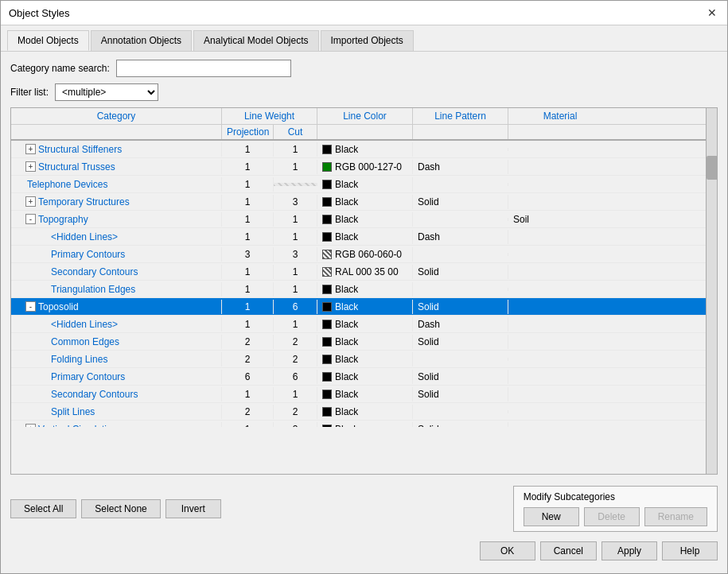 The height and width of the screenshot is (574, 728). I want to click on new-subcategory-button: New, so click(551, 517).